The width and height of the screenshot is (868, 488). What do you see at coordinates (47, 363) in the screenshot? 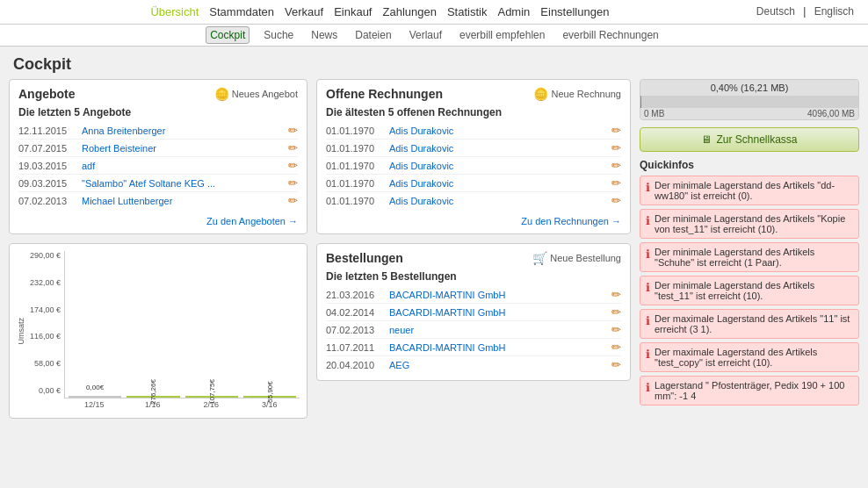
I see `y-axis-label: 58,00 €` at bounding box center [47, 363].